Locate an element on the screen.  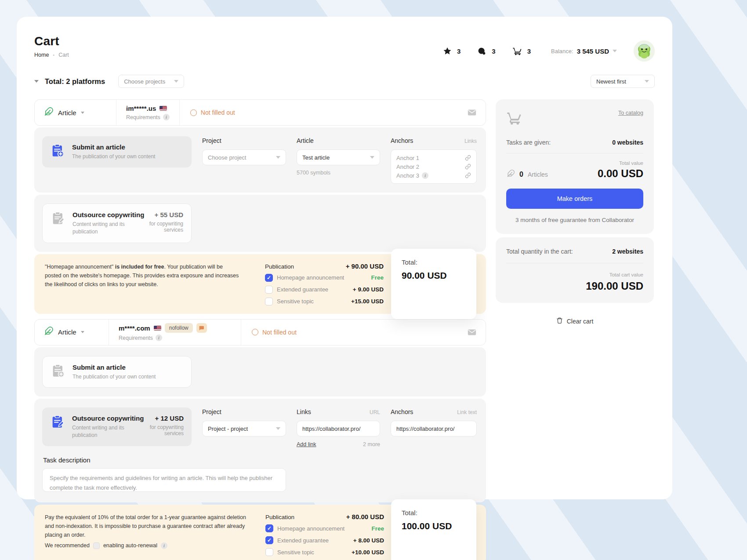
outsource-copywriting-option: Outsource copywriting + 12 USD Content w… is located at coordinates (117, 427).